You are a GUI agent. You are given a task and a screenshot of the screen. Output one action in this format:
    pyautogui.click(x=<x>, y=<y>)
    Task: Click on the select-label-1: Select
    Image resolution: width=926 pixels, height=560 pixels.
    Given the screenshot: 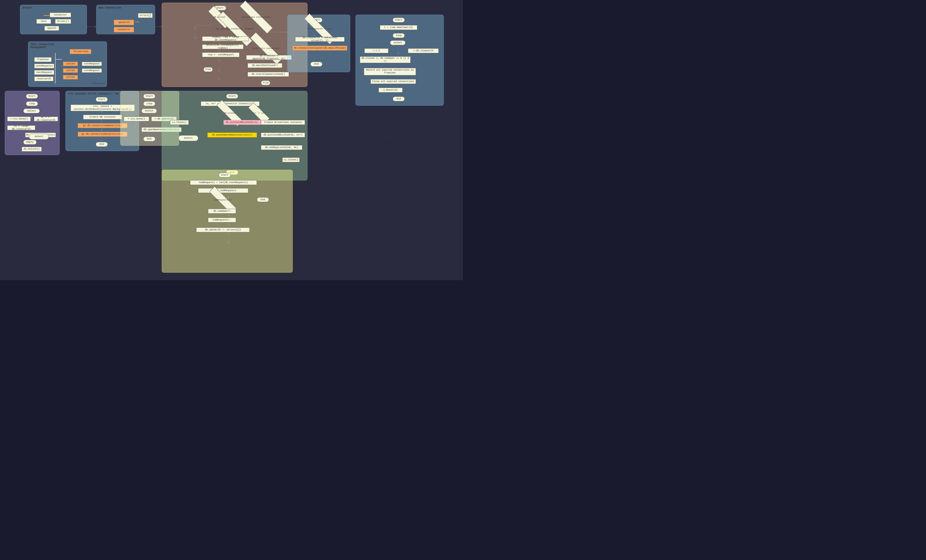 What is the action you would take?
    pyautogui.click(x=39, y=137)
    